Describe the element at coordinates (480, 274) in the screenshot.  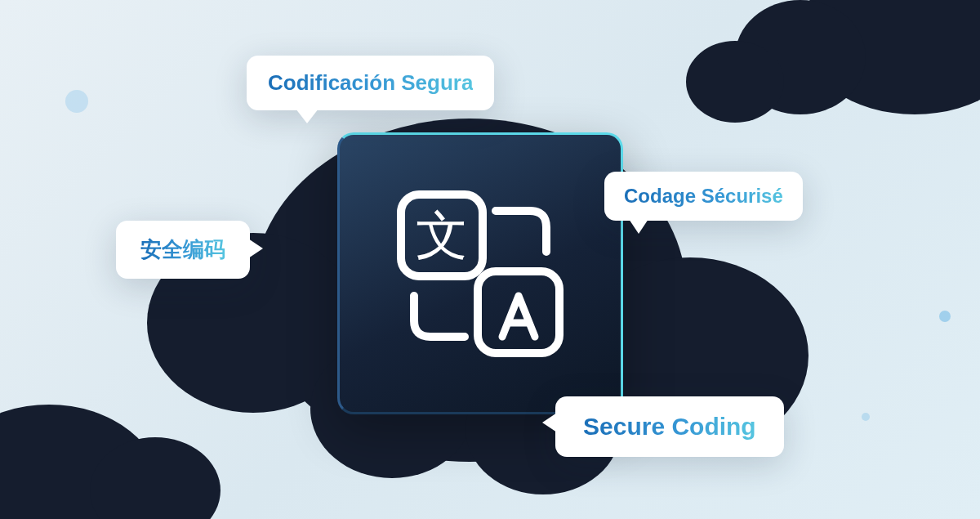
I see `translate-icon: 文` at that location.